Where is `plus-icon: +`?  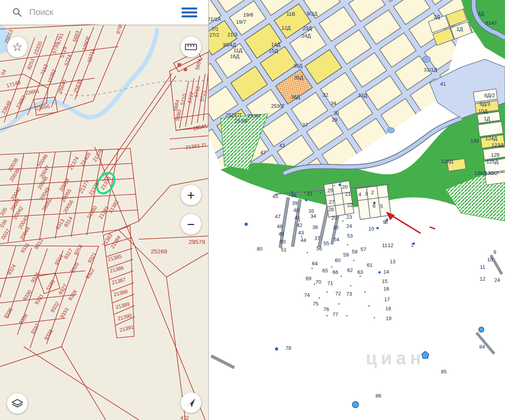 plus-icon: + is located at coordinates (191, 195).